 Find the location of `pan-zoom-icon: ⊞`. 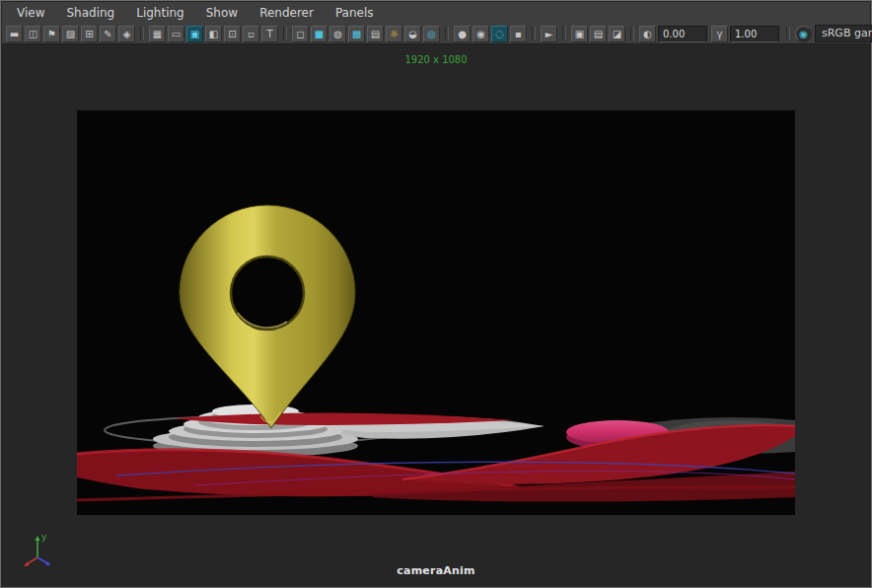

pan-zoom-icon: ⊞ is located at coordinates (89, 34).